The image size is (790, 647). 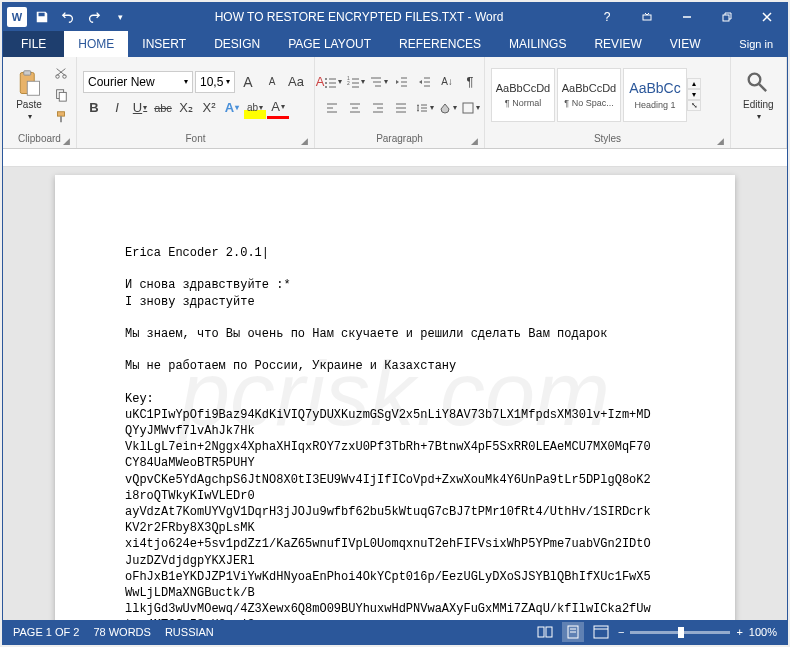 I want to click on justify-icon, so click(x=401, y=108).